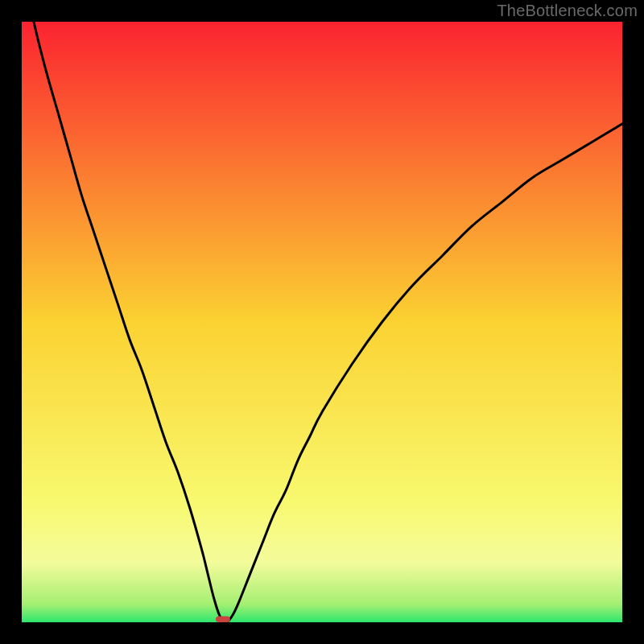 The width and height of the screenshot is (644, 644). What do you see at coordinates (567, 11) in the screenshot?
I see `attribution-text: TheBottleneck.com` at bounding box center [567, 11].